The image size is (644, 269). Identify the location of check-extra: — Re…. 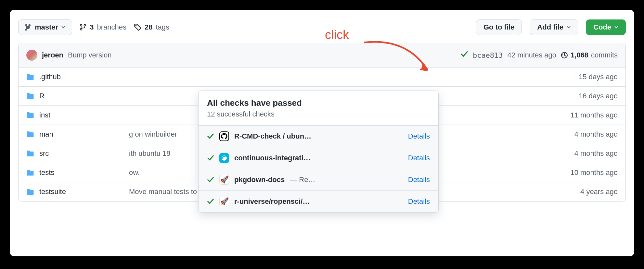
(303, 180).